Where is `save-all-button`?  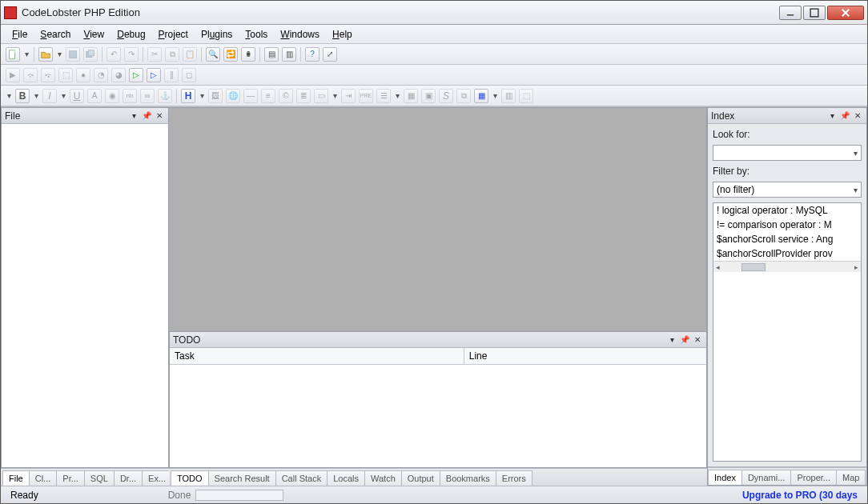 save-all-button is located at coordinates (90, 54).